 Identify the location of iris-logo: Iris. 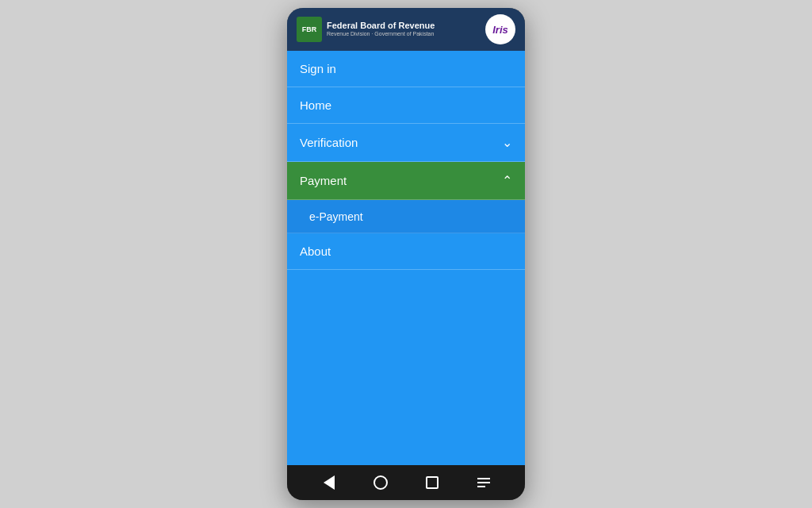
(500, 29).